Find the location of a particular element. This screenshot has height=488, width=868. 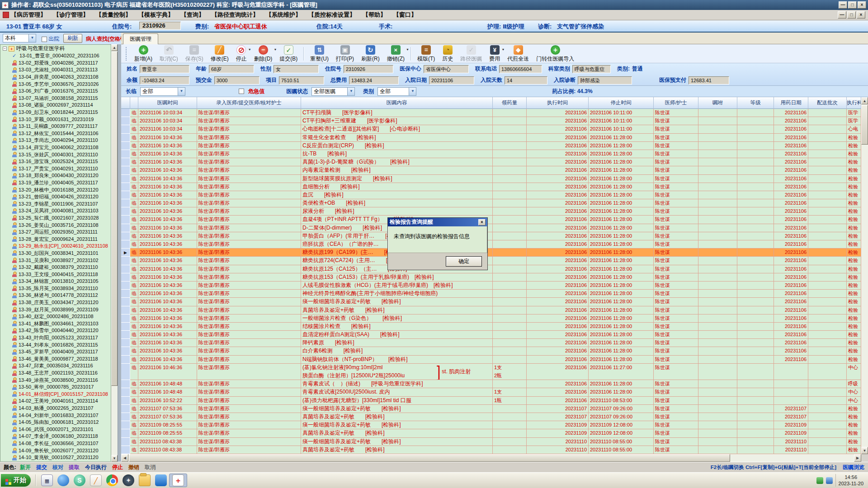

dialog-close-icon: × is located at coordinates (482, 222).